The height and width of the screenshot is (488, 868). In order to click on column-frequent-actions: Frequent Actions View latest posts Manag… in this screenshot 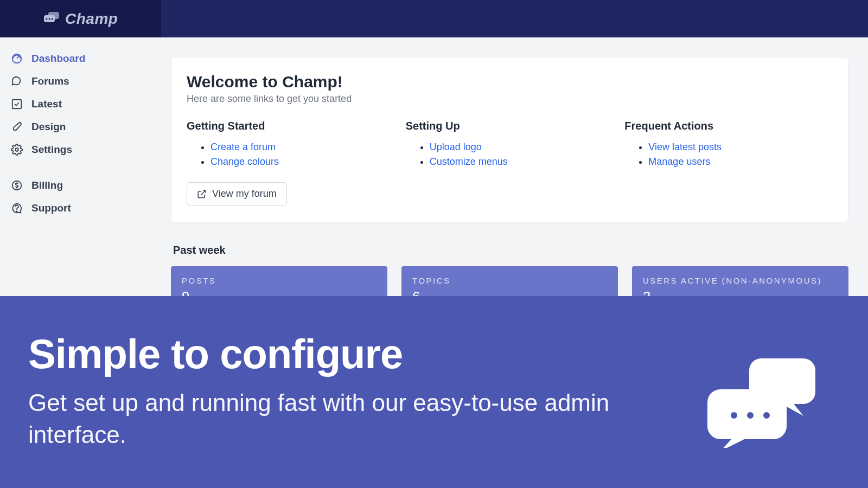, I will do `click(729, 163)`.